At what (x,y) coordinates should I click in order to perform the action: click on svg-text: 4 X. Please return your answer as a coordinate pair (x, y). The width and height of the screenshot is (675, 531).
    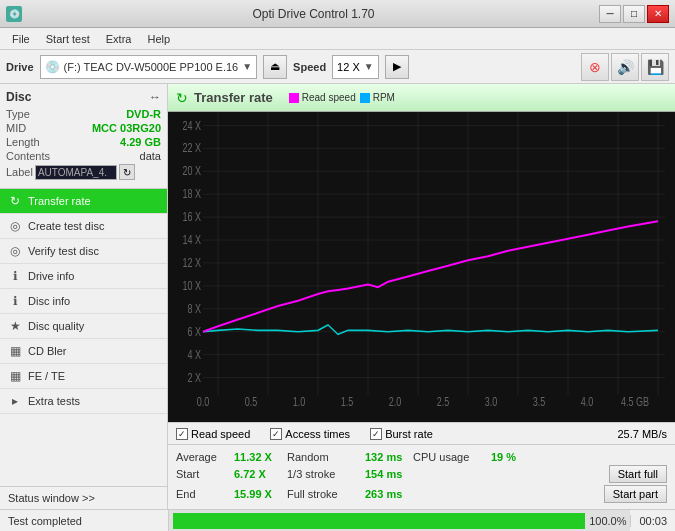
    Looking at the image, I should click on (194, 354).